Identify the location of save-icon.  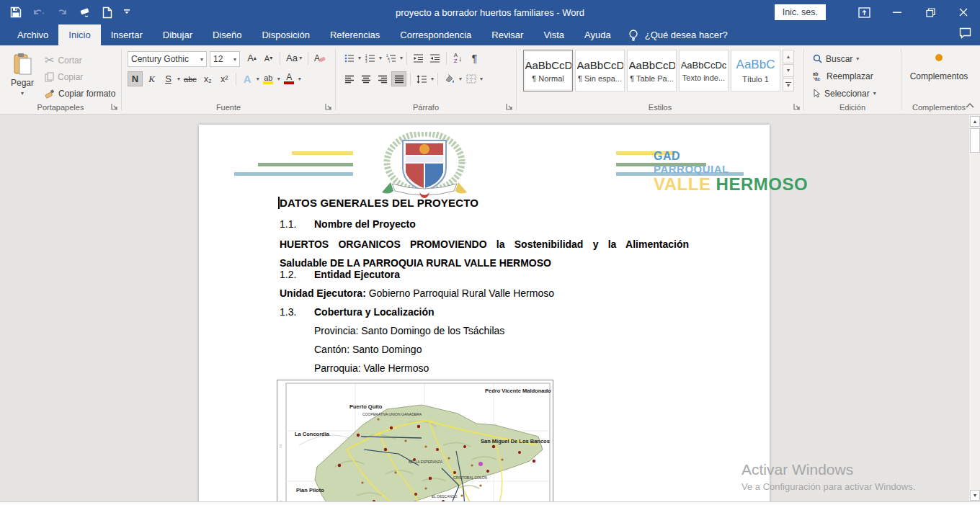
(16, 12).